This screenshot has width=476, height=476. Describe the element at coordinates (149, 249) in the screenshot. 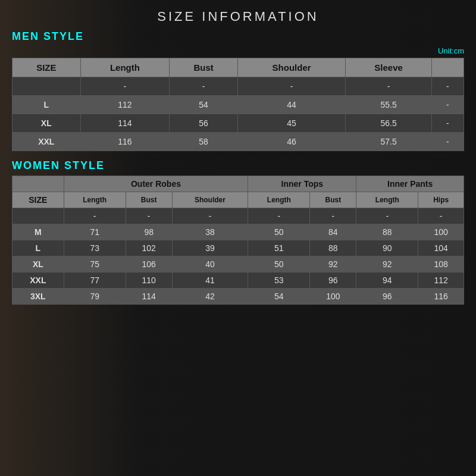

I see `women-data-cell: 102` at that location.